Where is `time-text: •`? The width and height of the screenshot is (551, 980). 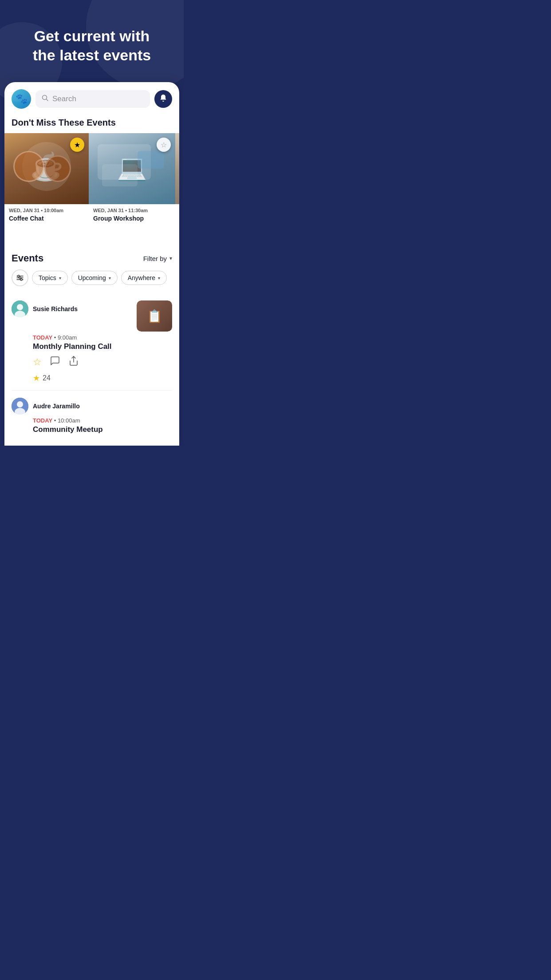
time-text: • is located at coordinates (56, 337).